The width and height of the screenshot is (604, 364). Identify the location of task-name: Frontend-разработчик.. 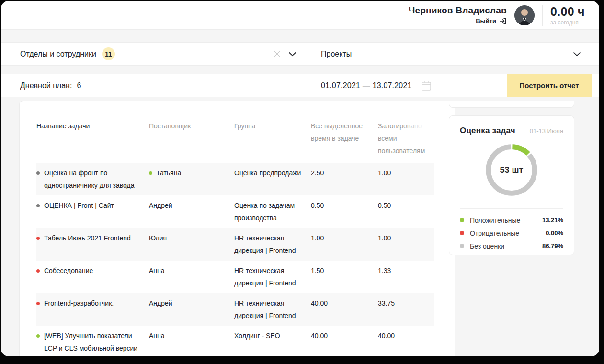
(79, 303).